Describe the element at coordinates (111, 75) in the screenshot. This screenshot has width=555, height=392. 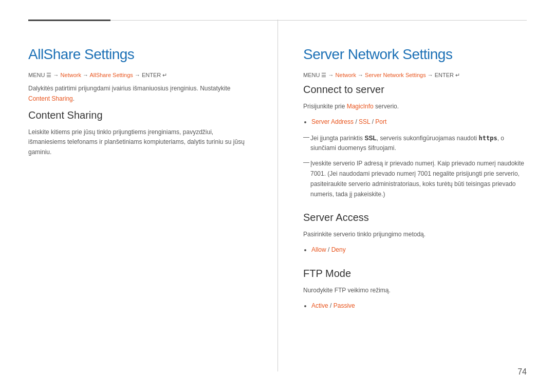
I see `left-allshare-link: AllShare Settings` at that location.